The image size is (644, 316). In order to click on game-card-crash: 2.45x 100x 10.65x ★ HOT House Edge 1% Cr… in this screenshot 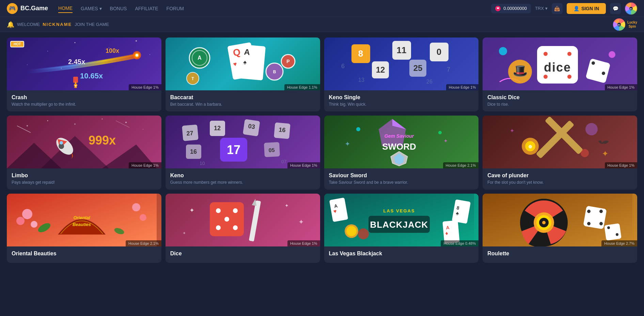, I will do `click(84, 74)`.